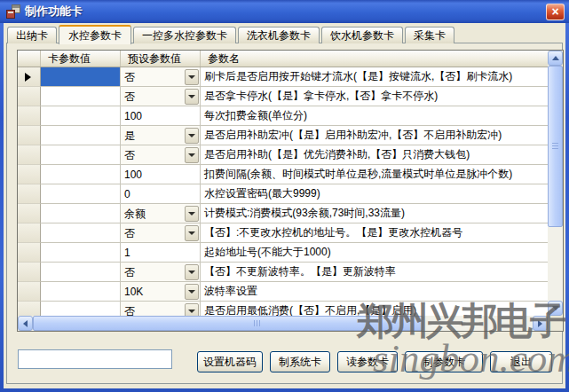 The height and width of the screenshot is (392, 569). What do you see at coordinates (279, 35) in the screenshot?
I see `tab-washing-machine-param-card: 洗衣机参数卡` at bounding box center [279, 35].